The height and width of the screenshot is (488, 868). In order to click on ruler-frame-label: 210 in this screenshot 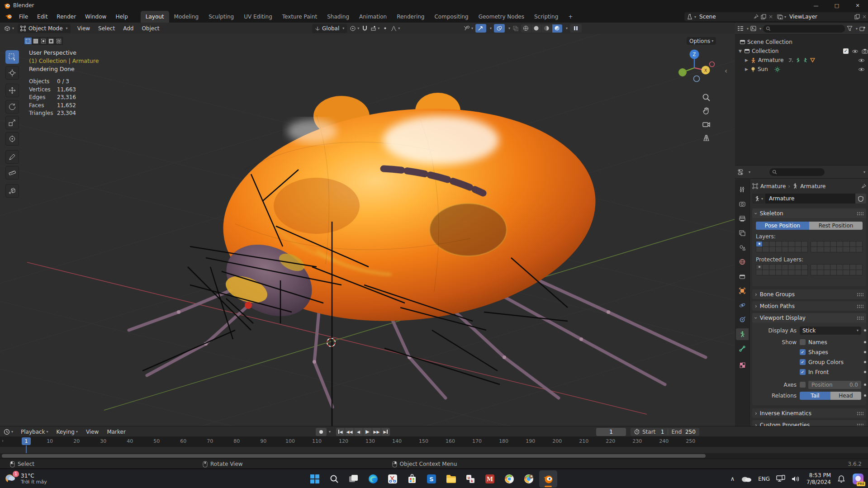, I will do `click(583, 441)`.